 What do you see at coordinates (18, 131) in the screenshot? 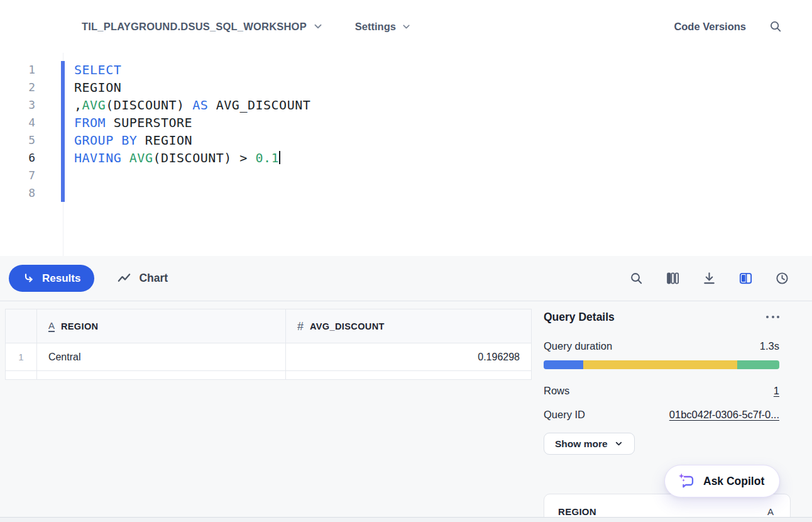
I see `line-number-gutter: 12345678` at bounding box center [18, 131].